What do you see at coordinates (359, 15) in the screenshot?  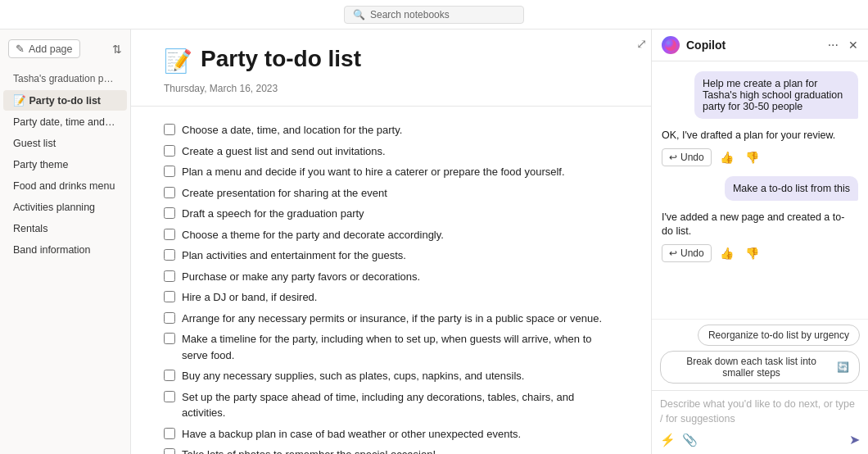 I see `search-icon: 🔍` at bounding box center [359, 15].